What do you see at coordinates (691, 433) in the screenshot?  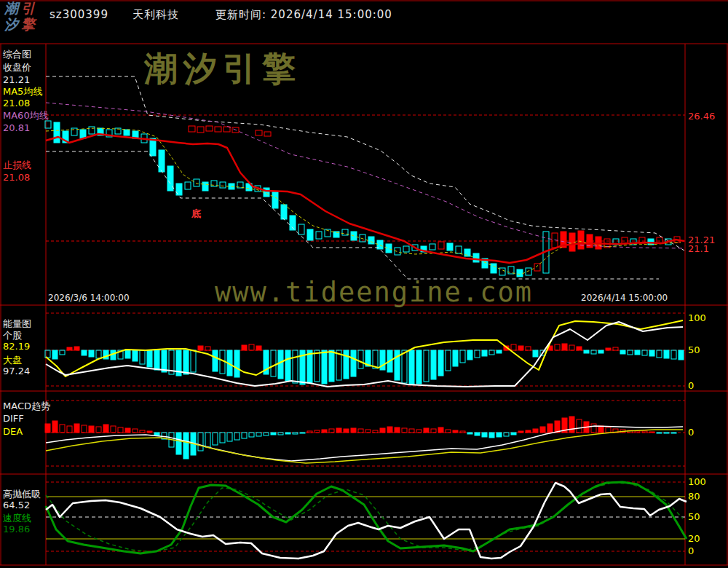 I see `axis-tick-macd: 0` at bounding box center [691, 433].